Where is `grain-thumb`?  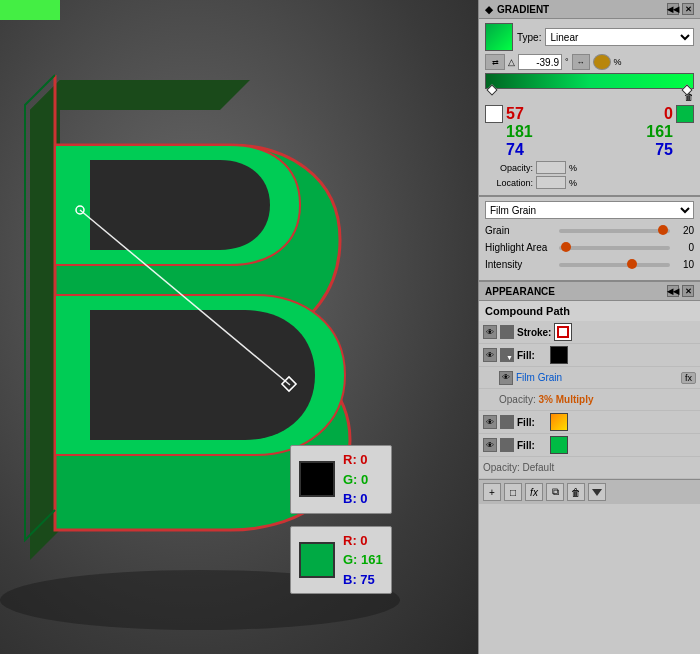
grain-thumb is located at coordinates (663, 230).